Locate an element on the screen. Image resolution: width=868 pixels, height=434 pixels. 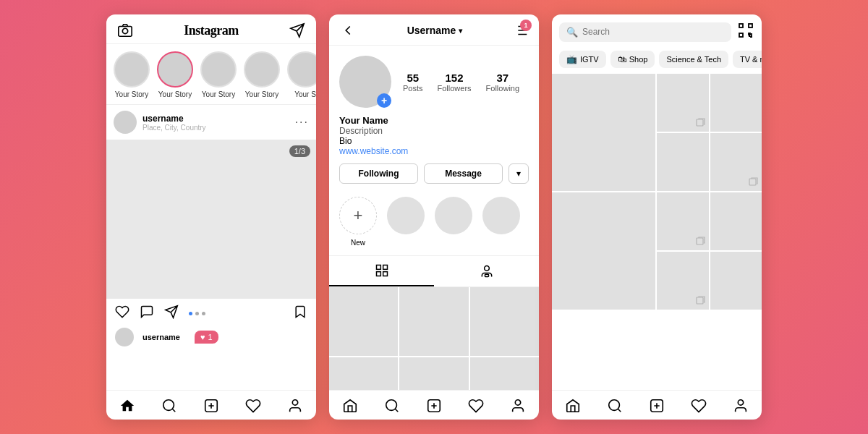
tab-shop: 🛍 Shop is located at coordinates (633, 59).